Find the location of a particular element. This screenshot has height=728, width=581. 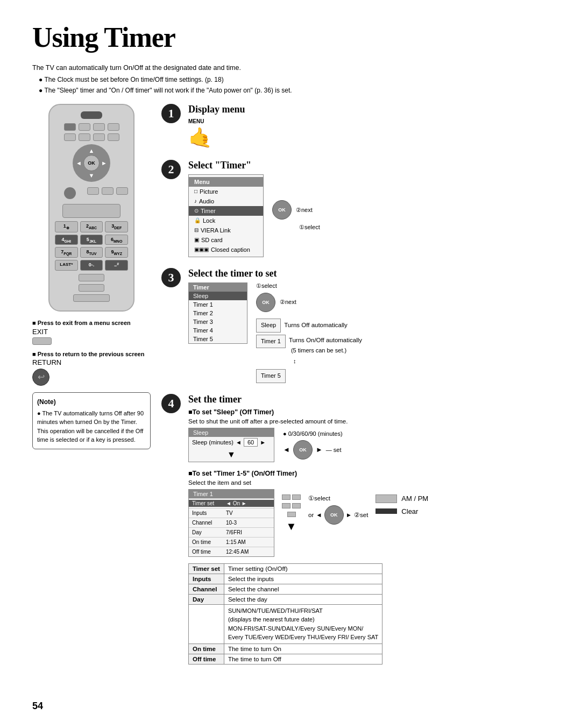

sleep-nav: ● 0/30/60/90 (minutes) ◄ OK ► — set is located at coordinates (313, 445).